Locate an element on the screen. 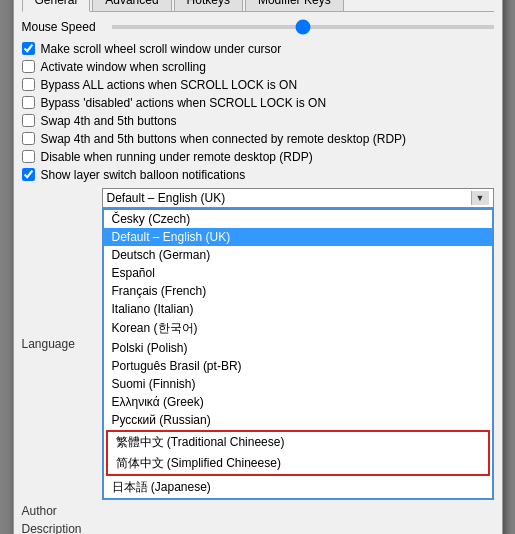 The width and height of the screenshot is (515, 534). author-label: Author is located at coordinates (62, 511).